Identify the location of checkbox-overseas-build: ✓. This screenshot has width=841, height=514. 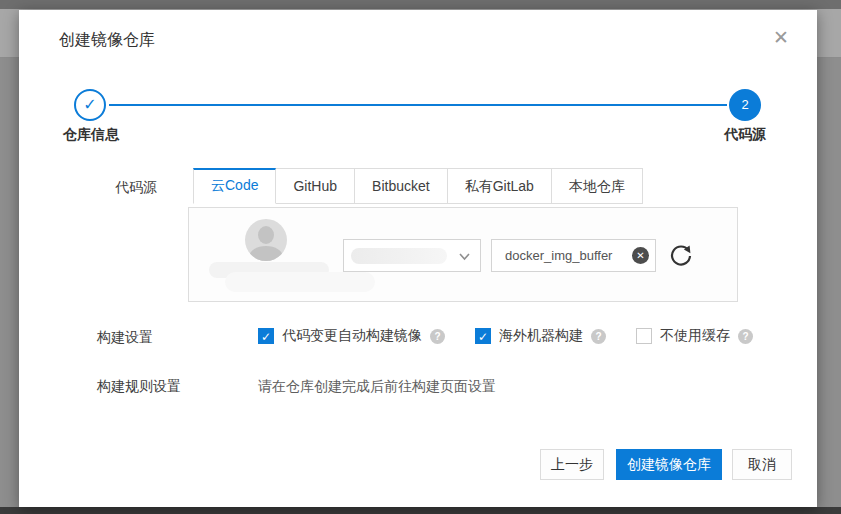
(483, 336).